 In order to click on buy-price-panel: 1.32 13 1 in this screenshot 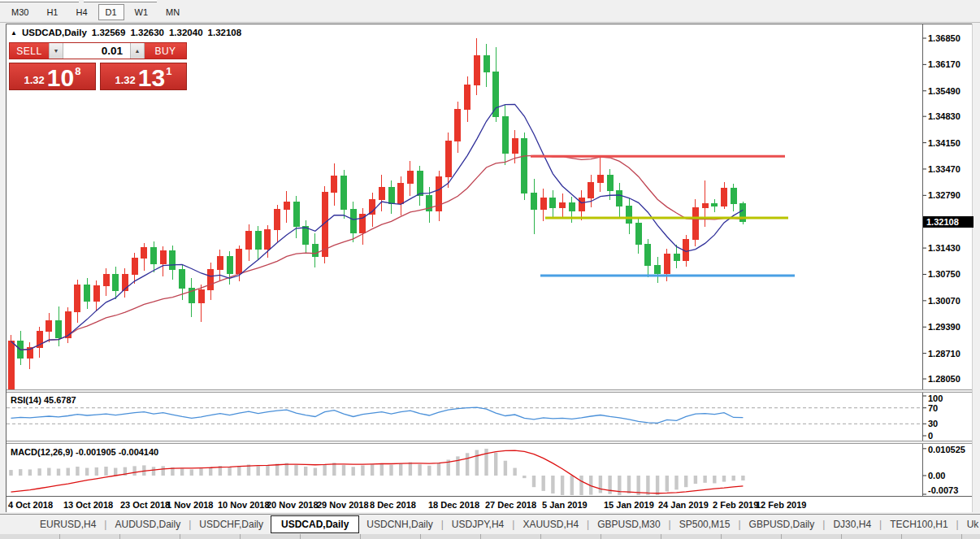, I will do `click(143, 76)`.